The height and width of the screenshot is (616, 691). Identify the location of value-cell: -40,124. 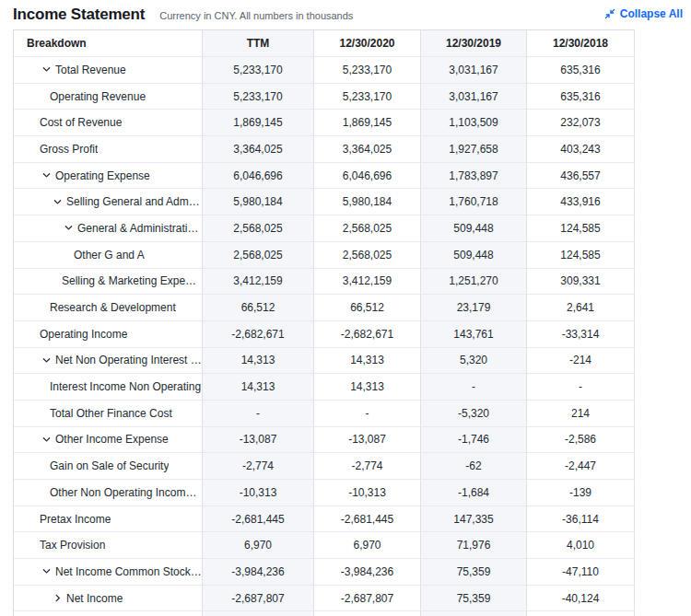
(580, 599).